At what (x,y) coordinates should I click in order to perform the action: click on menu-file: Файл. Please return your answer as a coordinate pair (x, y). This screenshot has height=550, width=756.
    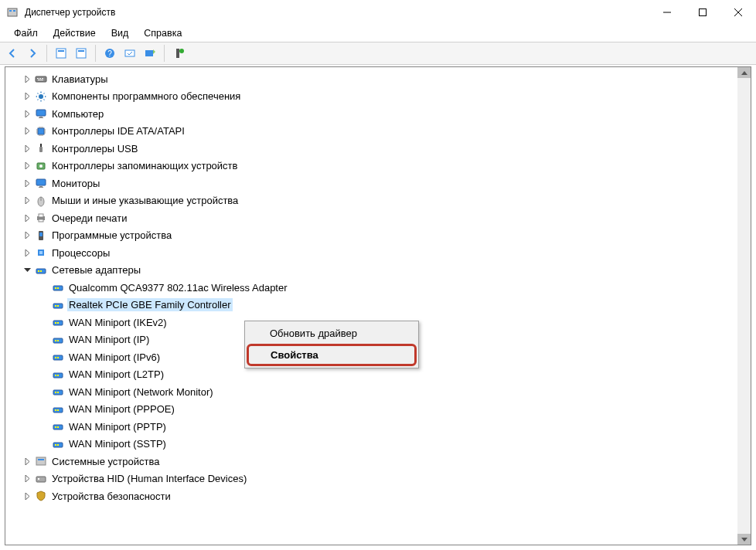
    Looking at the image, I should click on (26, 33).